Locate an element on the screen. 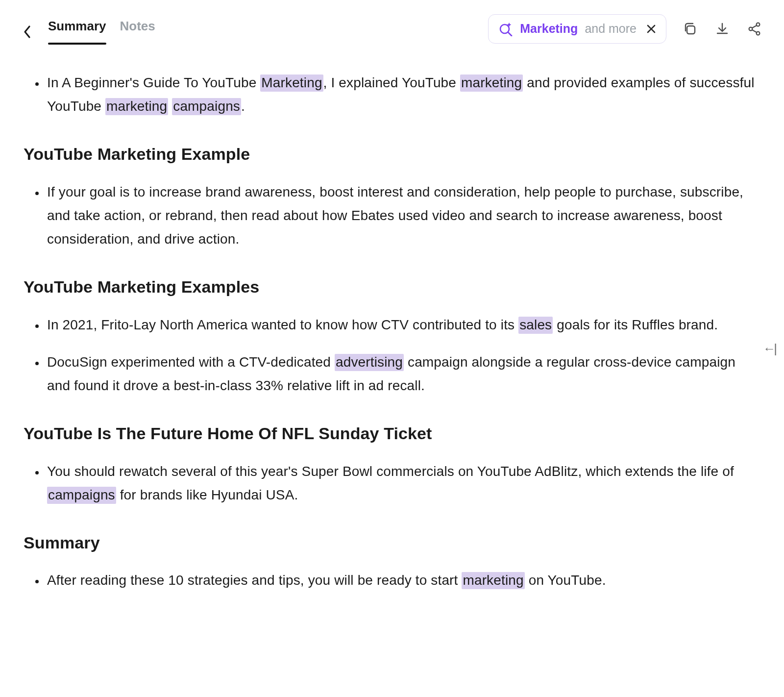 The image size is (784, 697). copy-icon is located at coordinates (690, 29).